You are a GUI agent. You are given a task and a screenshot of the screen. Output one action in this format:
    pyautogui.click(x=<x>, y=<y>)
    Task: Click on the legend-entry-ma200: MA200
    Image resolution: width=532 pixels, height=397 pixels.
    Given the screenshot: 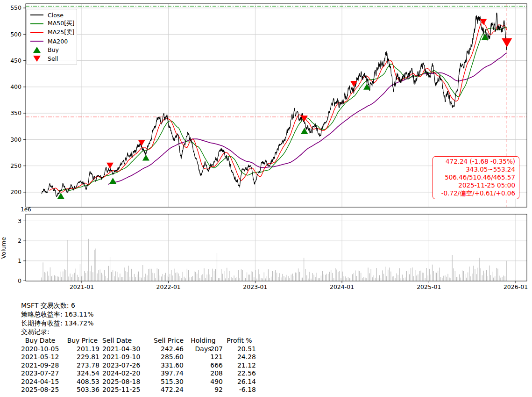 What is the action you would take?
    pyautogui.click(x=53, y=41)
    